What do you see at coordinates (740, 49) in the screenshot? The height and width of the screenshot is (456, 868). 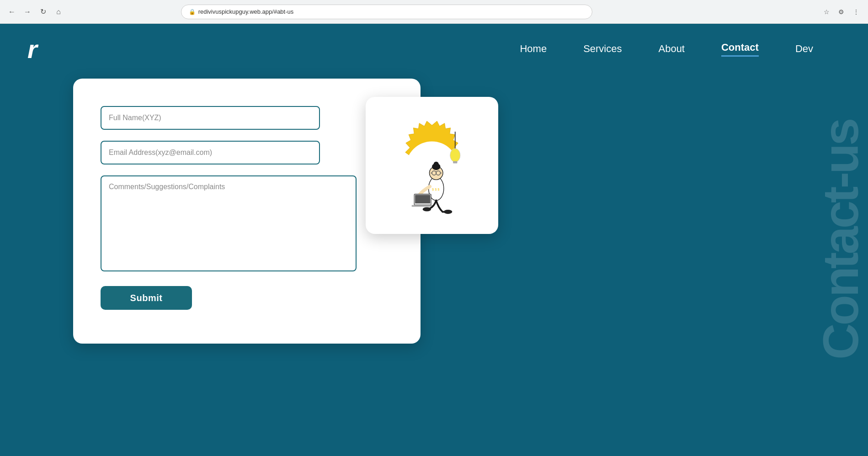 I see `nav-contact: Contact` at bounding box center [740, 49].